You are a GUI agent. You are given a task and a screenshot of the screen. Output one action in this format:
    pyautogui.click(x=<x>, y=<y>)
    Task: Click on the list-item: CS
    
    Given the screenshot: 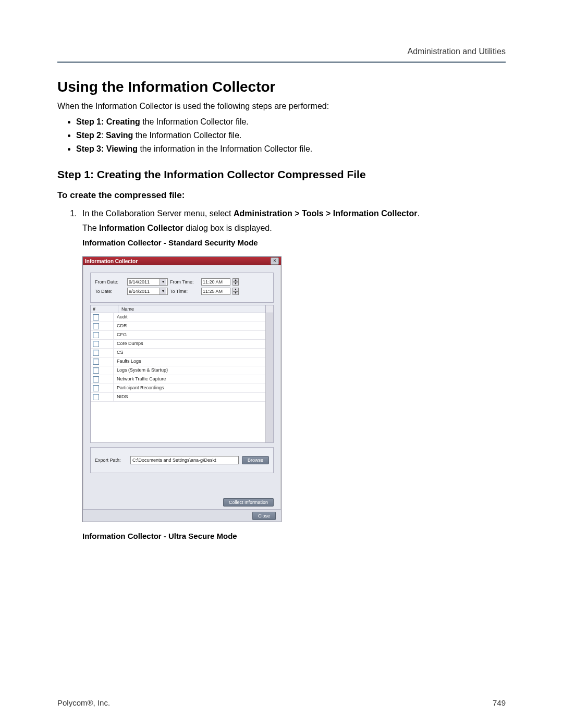 What is the action you would take?
    pyautogui.click(x=178, y=353)
    